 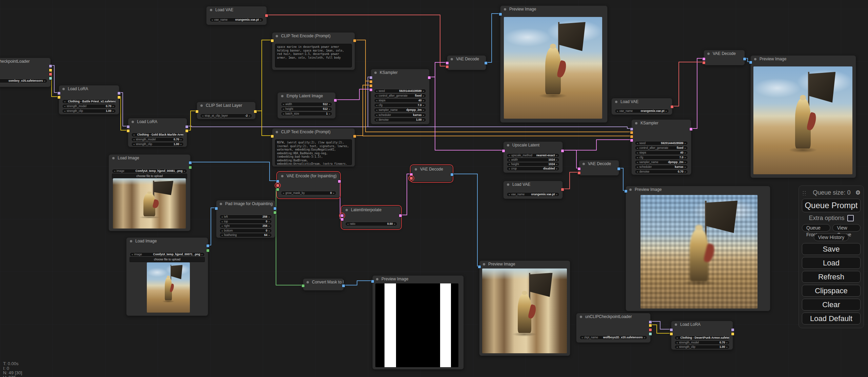 What do you see at coordinates (846, 228) in the screenshot?
I see `view-queue-button: View Queue` at bounding box center [846, 228].